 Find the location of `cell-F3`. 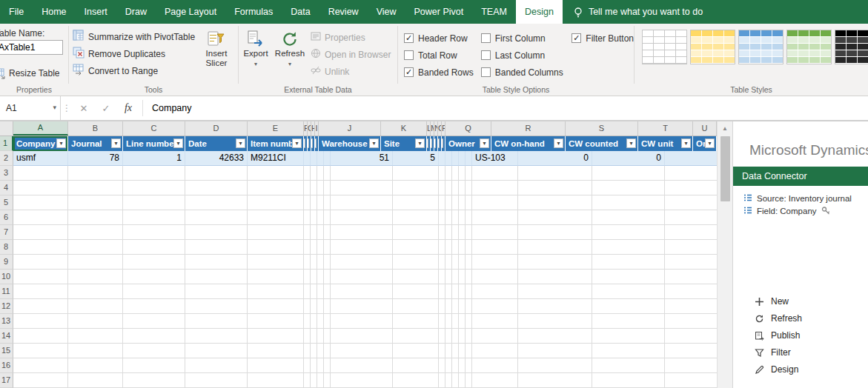

cell-F3 is located at coordinates (307, 173).